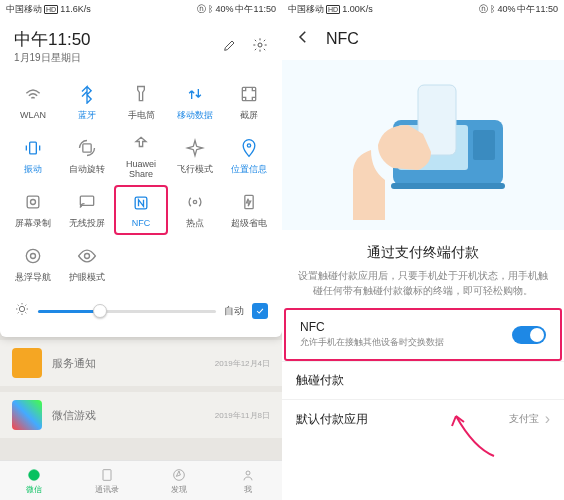 This screenshot has width=564, height=500. Describe the element at coordinates (107, 481) in the screenshot. I see `nav-contacts: 通讯录` at that location.